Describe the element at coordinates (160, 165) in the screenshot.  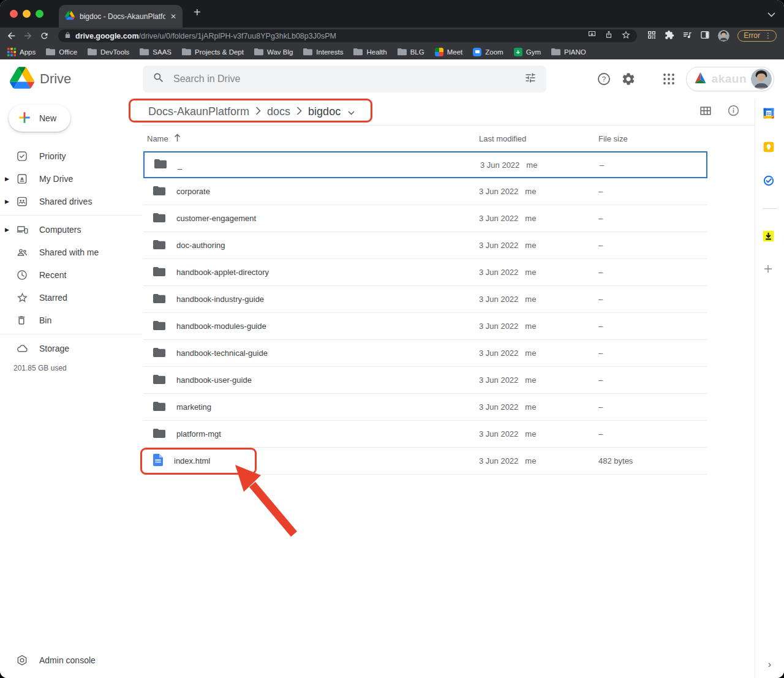
I see `folder-icon` at that location.